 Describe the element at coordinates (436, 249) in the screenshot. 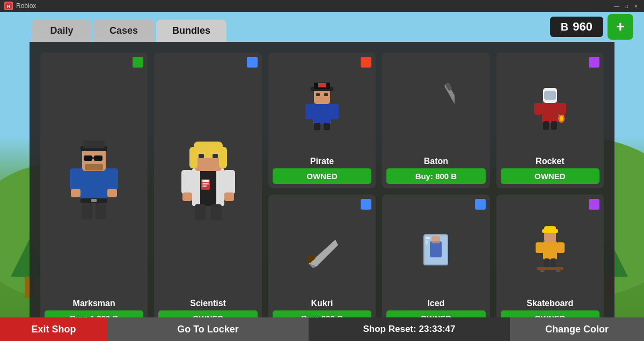

I see `iced-image` at that location.